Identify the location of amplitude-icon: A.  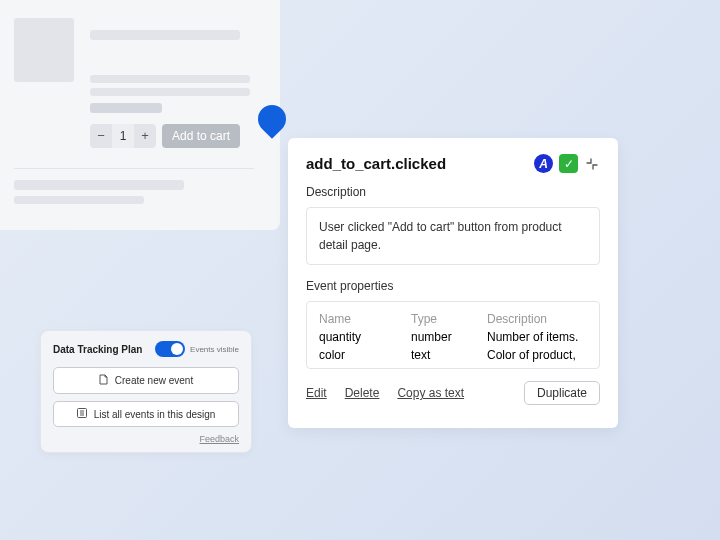
(544, 164).